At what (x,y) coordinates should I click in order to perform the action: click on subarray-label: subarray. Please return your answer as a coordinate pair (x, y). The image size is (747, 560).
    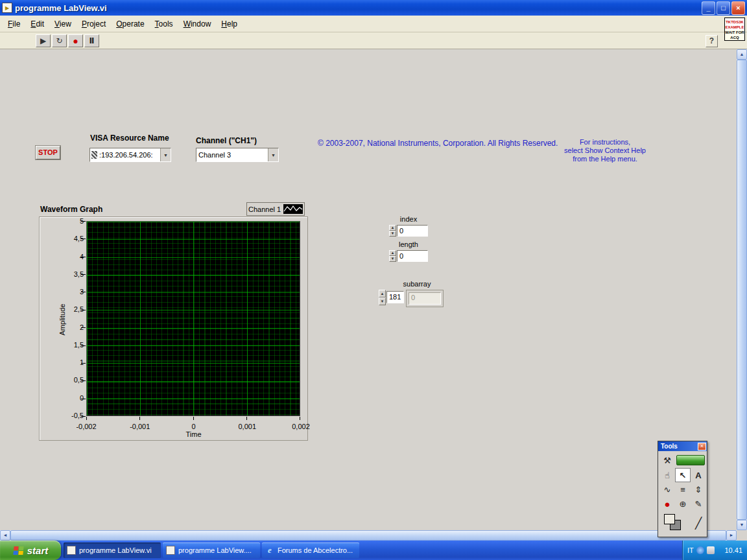
    Looking at the image, I should click on (417, 284).